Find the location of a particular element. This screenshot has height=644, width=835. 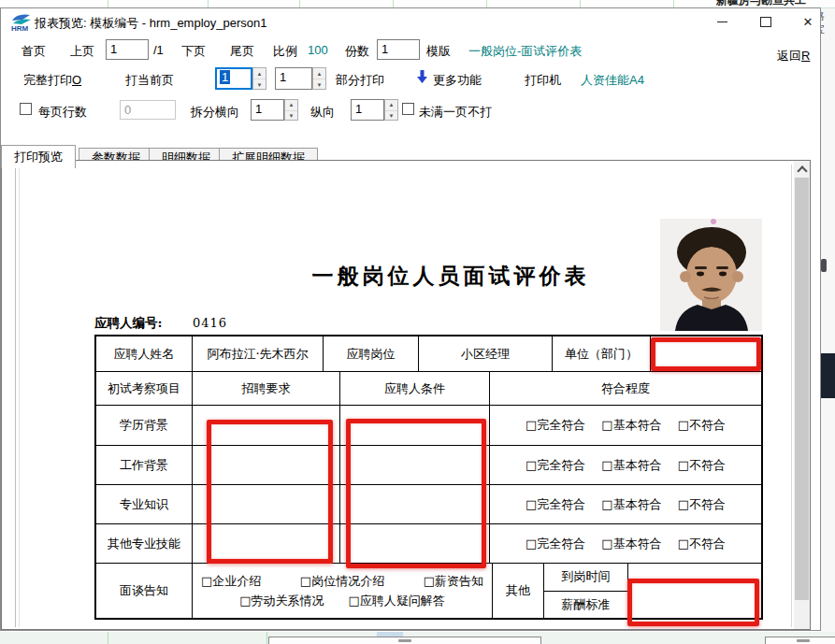

header-cell: 初试考察项目 is located at coordinates (144, 389).